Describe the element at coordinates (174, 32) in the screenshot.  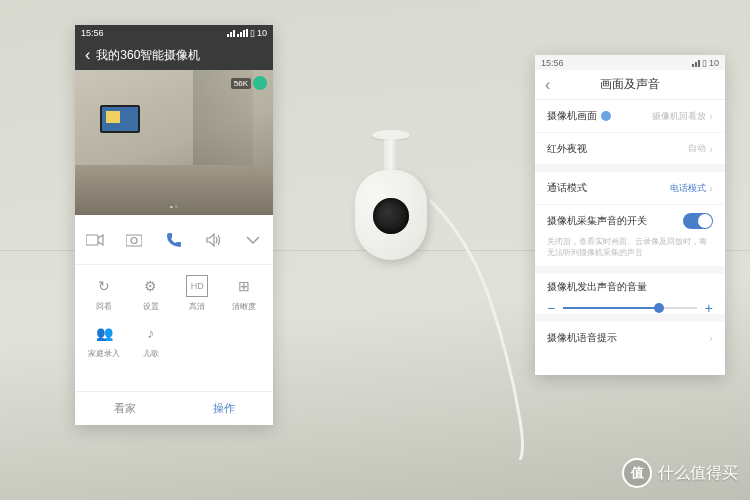
I see `status-bar: 15:56 ▯ 10` at that location.